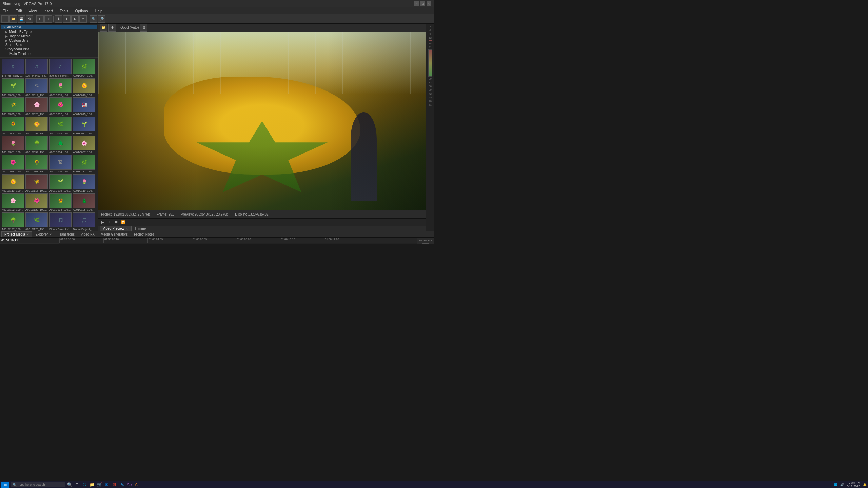 This screenshot has width=868, height=488. Describe the element at coordinates (13, 87) in the screenshot. I see `media-thumb-5: 🌱 A001C006_190805_L717..MOV` at that location.